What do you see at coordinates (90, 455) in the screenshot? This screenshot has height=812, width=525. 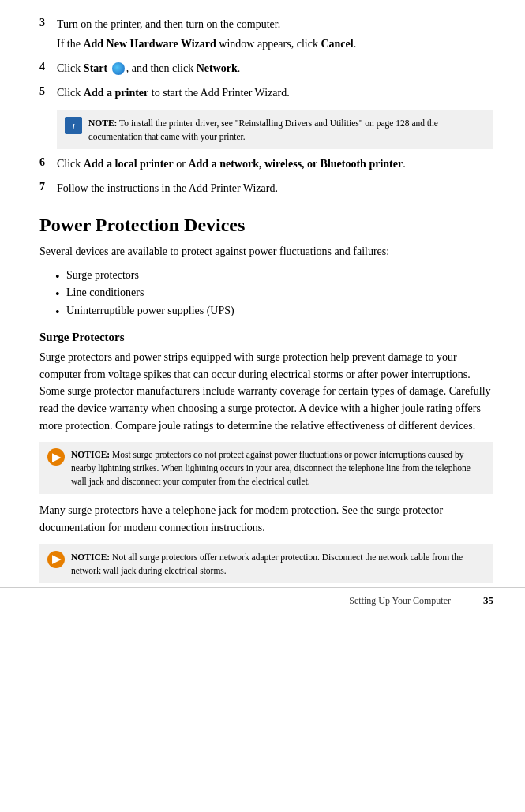 I see `notice-label-1: NOTICE:` at bounding box center [90, 455].